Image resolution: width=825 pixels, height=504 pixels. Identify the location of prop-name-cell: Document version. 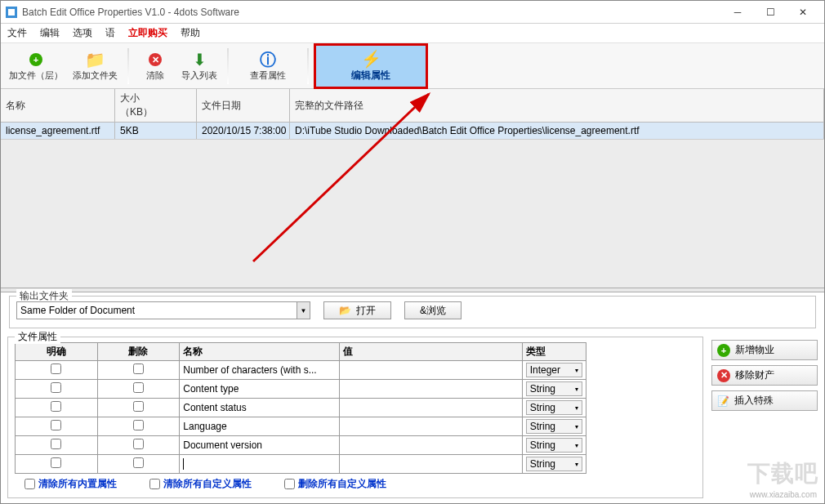
(260, 446).